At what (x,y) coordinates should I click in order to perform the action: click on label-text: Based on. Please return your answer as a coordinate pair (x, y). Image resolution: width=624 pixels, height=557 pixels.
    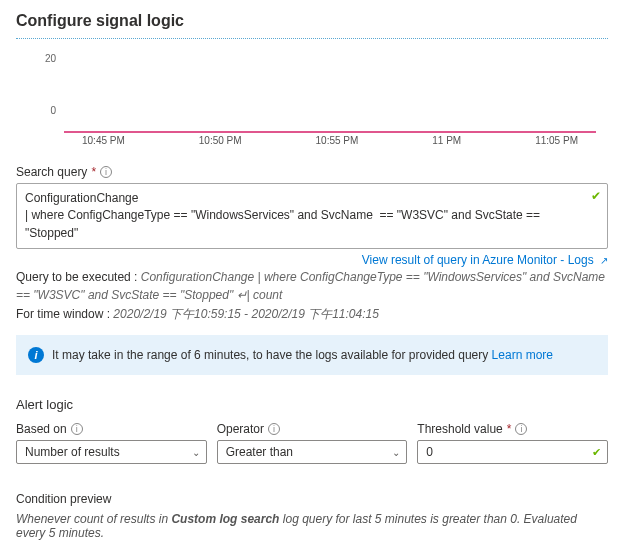
    Looking at the image, I should click on (42, 429).